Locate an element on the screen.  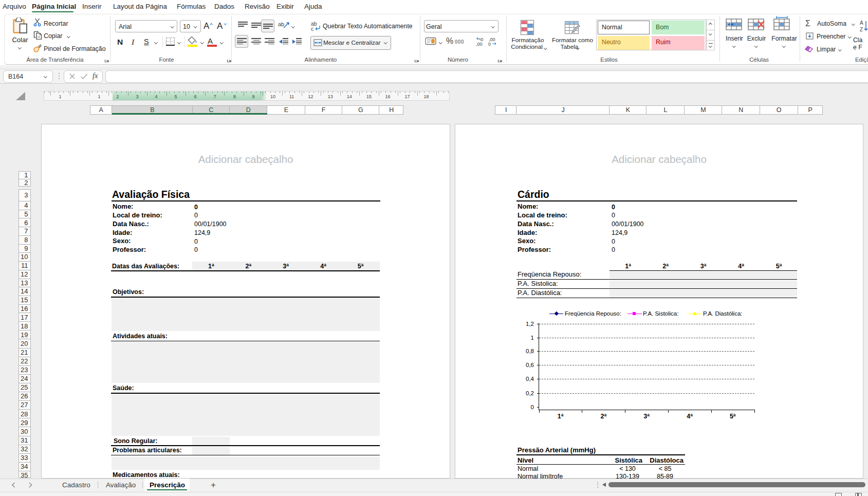
svg-text: Z is located at coordinates (861, 30).